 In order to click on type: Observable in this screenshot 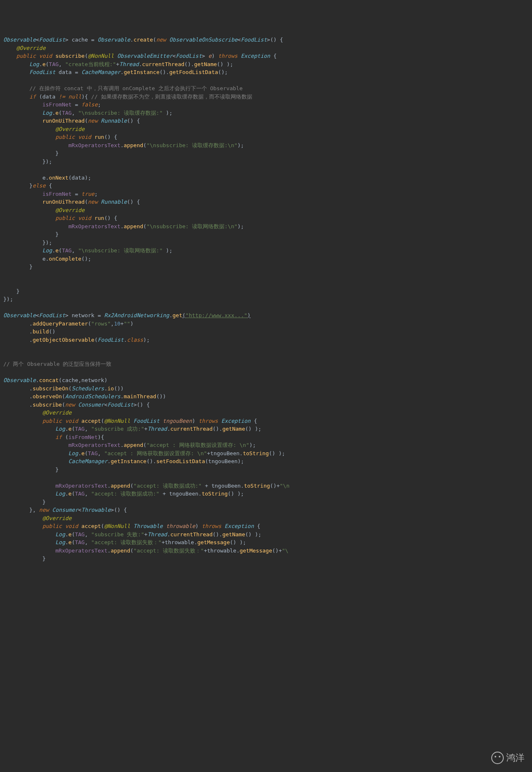, I will do `click(20, 40)`.